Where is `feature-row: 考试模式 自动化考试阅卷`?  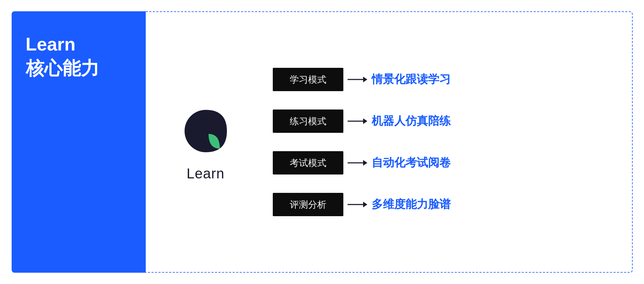 feature-row: 考试模式 自动化考试阅卷 is located at coordinates (442, 163).